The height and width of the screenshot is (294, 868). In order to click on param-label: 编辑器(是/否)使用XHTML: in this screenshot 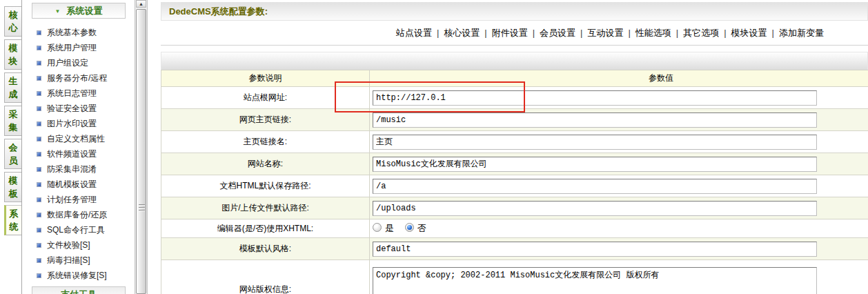, I will do `click(266, 229)`.